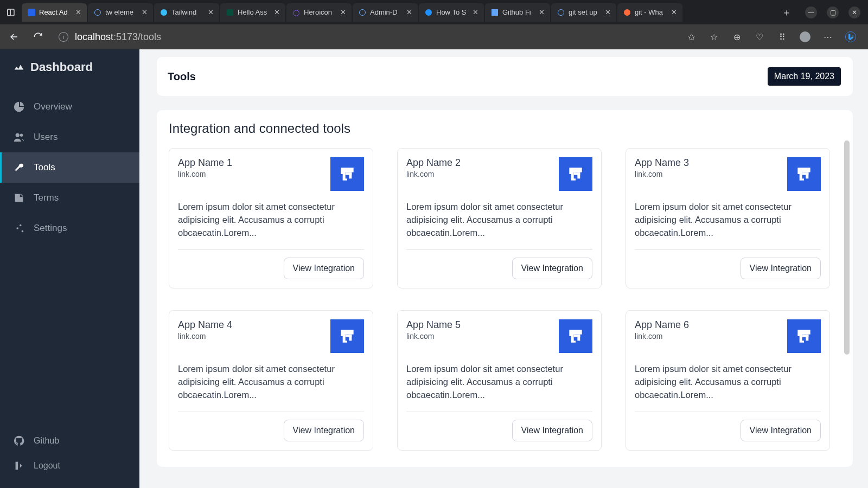 The height and width of the screenshot is (488, 868). I want to click on sidebar-item-label: Logout, so click(47, 466).